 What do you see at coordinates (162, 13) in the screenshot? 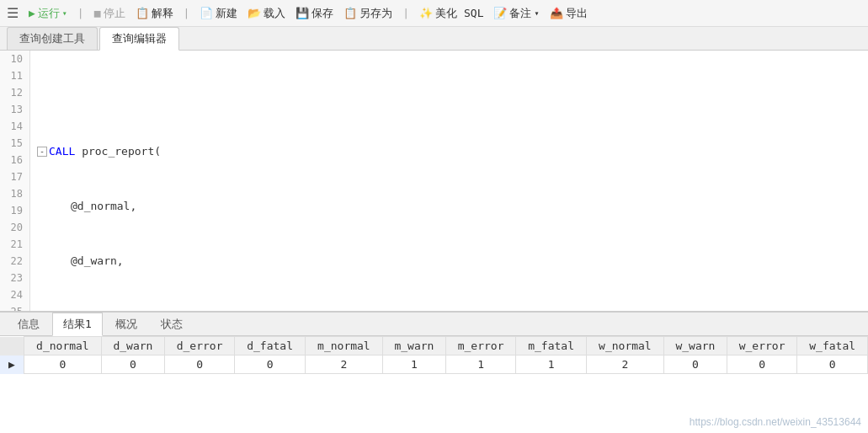
I see `explain-label: 解释` at bounding box center [162, 13].